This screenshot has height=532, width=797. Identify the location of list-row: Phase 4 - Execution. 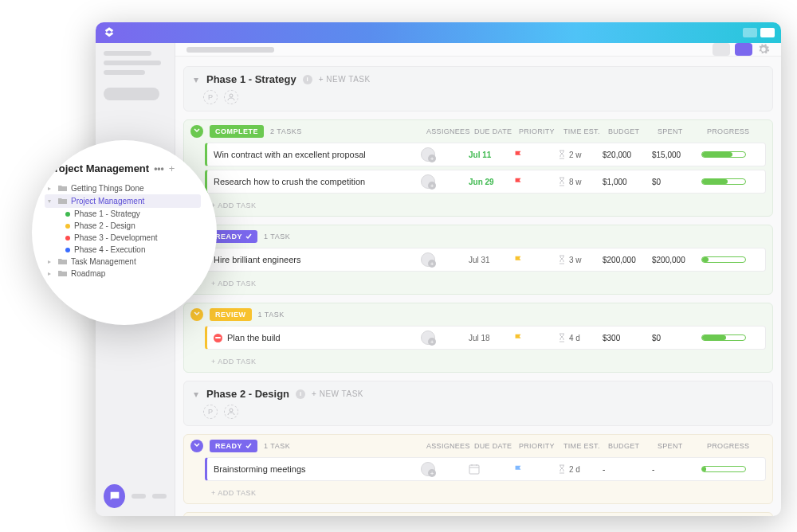
(133, 250).